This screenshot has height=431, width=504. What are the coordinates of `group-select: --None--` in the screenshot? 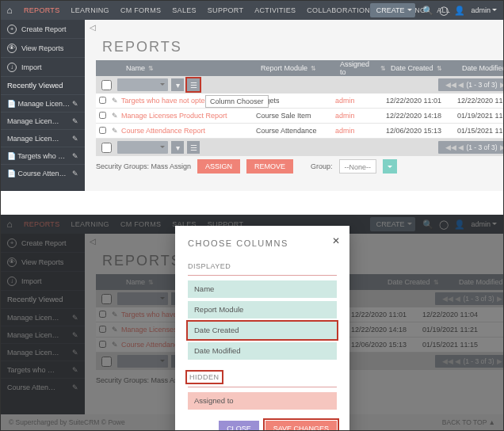 It's located at (358, 166).